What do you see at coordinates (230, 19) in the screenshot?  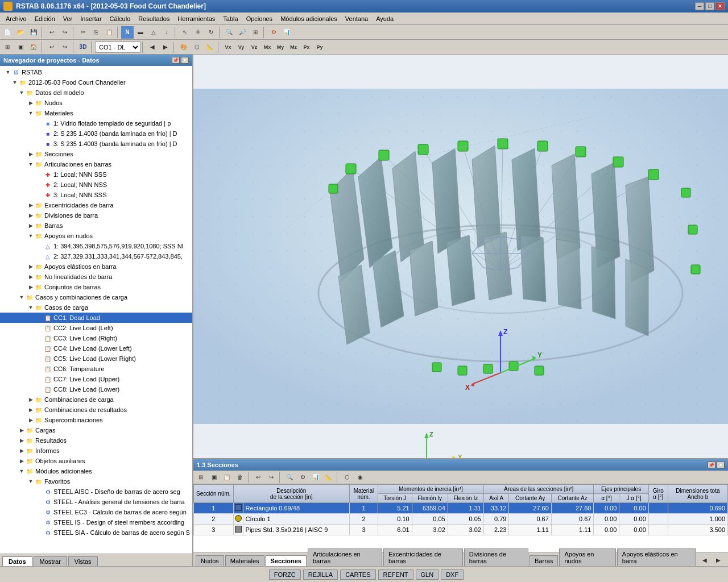 I see `menu-tabla: Tabla` at bounding box center [230, 19].